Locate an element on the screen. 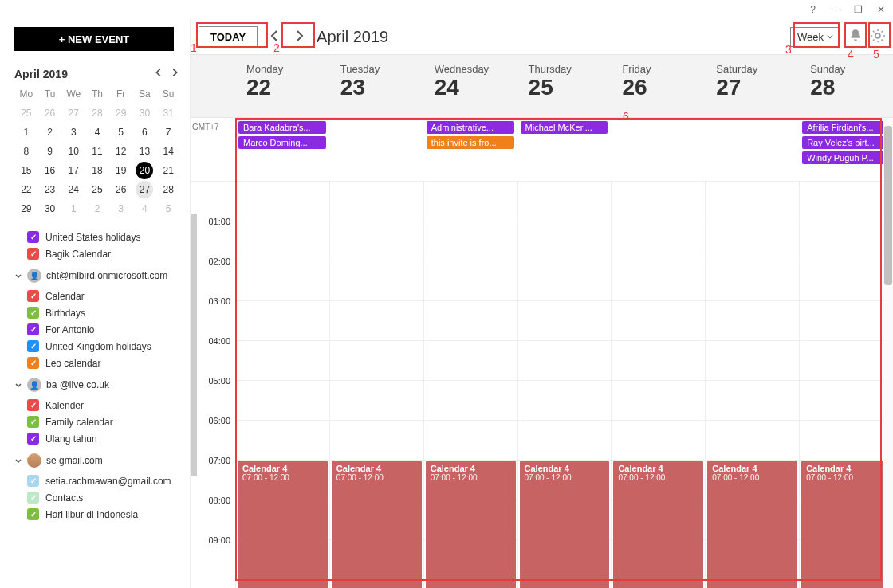 The height and width of the screenshot is (588, 893). calendar-item: ✓United Kingdom holidays is located at coordinates (97, 346).